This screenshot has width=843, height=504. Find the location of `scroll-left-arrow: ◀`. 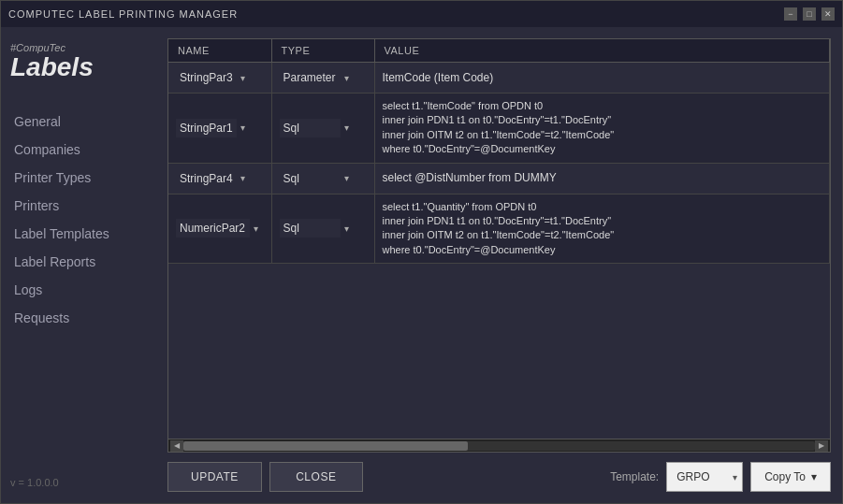

scroll-left-arrow: ◀ is located at coordinates (177, 446).